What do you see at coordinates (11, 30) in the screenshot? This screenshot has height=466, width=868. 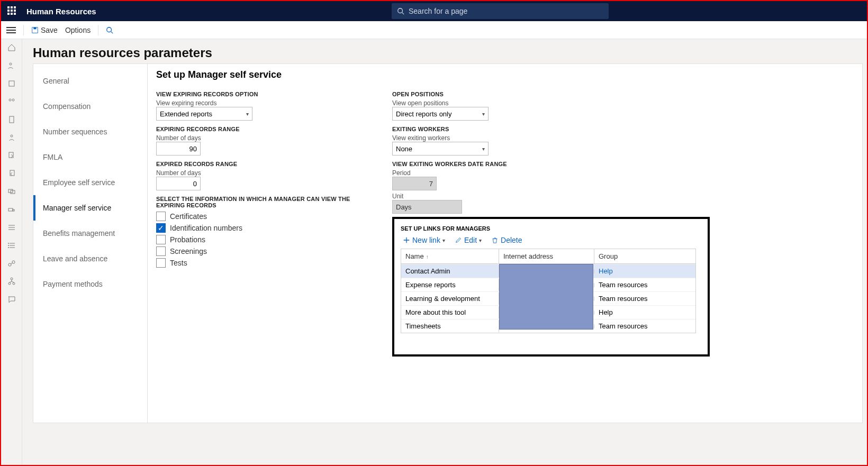 I see `hamburger-icon` at bounding box center [11, 30].